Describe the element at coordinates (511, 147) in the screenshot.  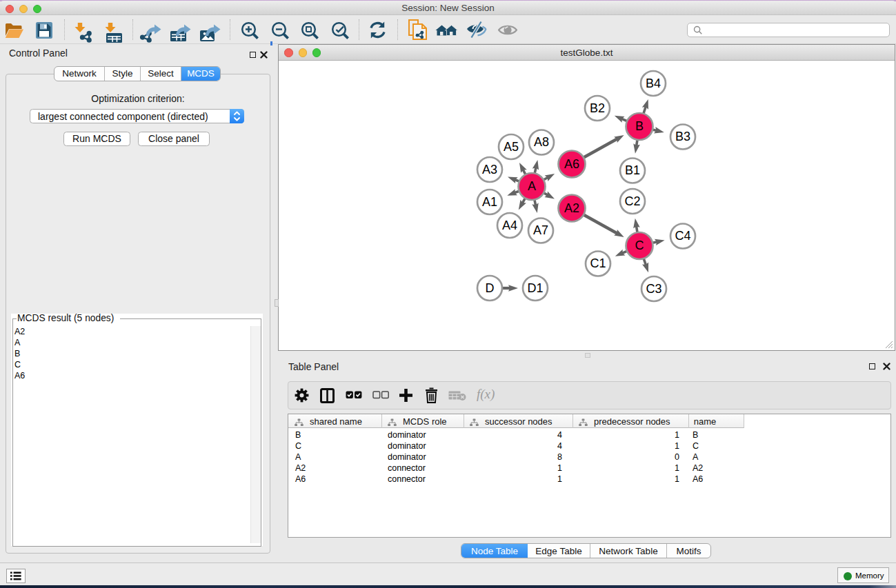
I see `svg-text: A5` at that location.